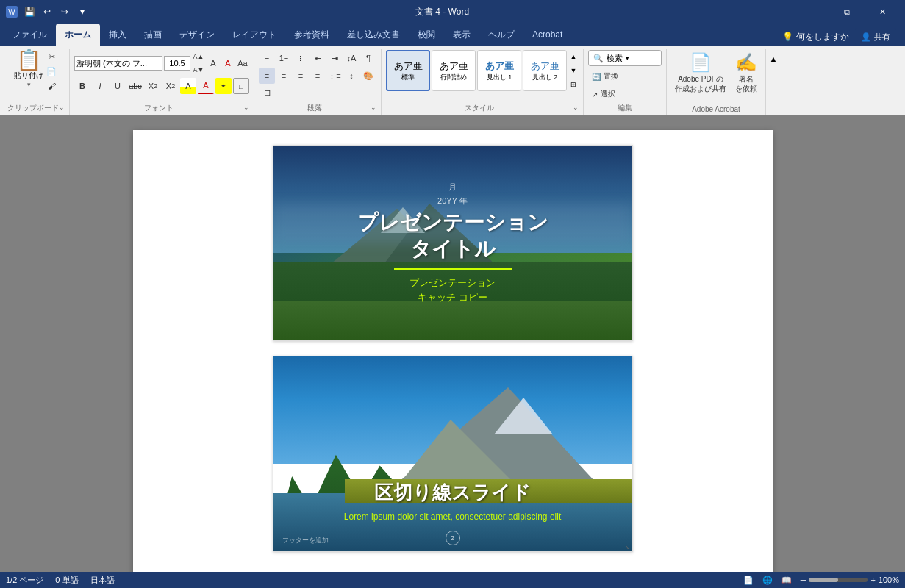  Describe the element at coordinates (628, 58) in the screenshot. I see `search-dropdown: ▾` at that location.